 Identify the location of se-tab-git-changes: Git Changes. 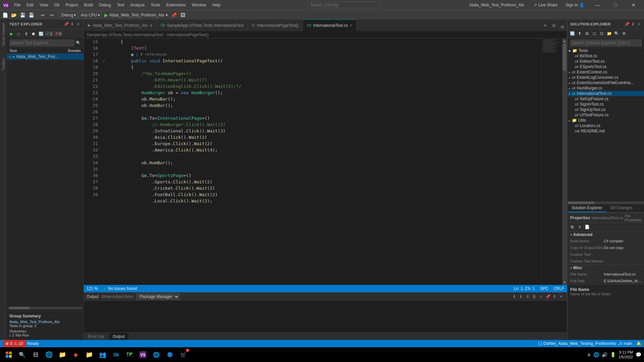
(621, 208).